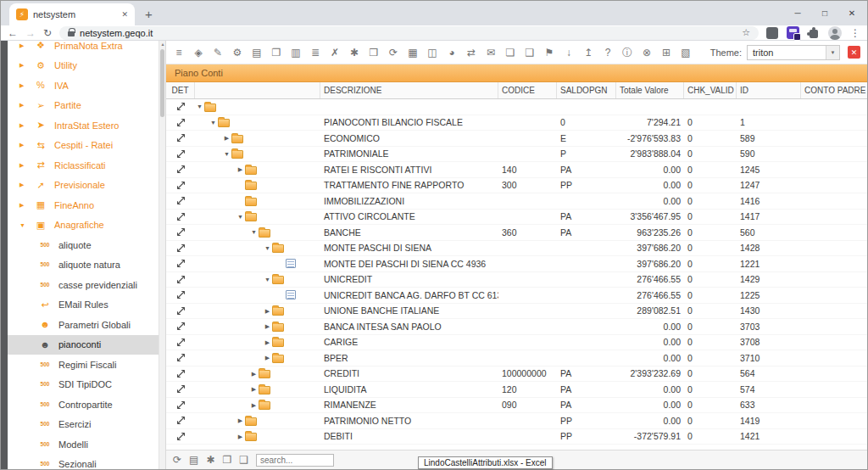 The width and height of the screenshot is (868, 470). Describe the element at coordinates (517, 124) in the screenshot. I see `table-row: ▼PIANOCONTI BILANCIO FISCALE07'294.2101` at that location.